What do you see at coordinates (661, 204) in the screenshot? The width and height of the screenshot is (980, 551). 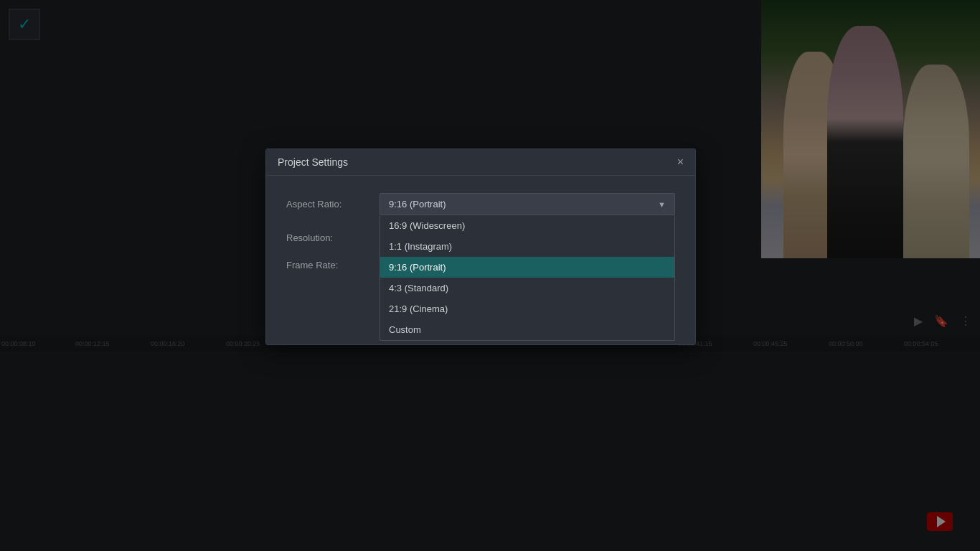 I see `dropdown-arrow-icon: ▼` at bounding box center [661, 204].